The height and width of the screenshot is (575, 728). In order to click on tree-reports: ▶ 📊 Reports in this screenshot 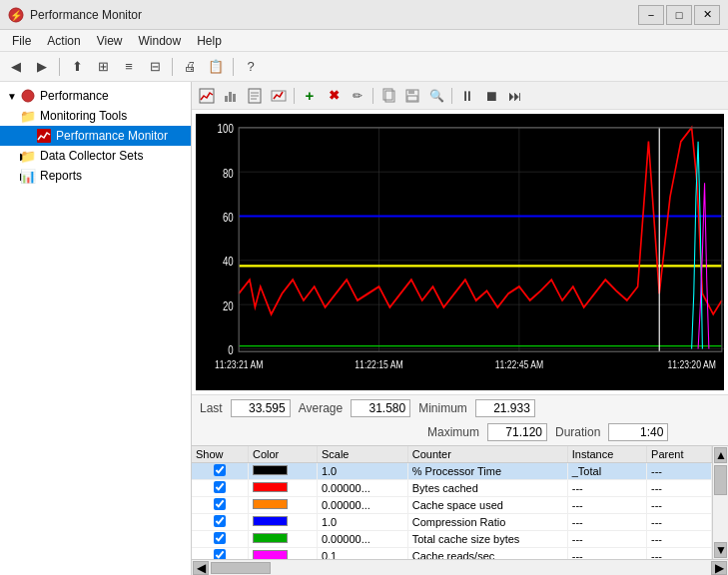, I will do `click(96, 176)`.